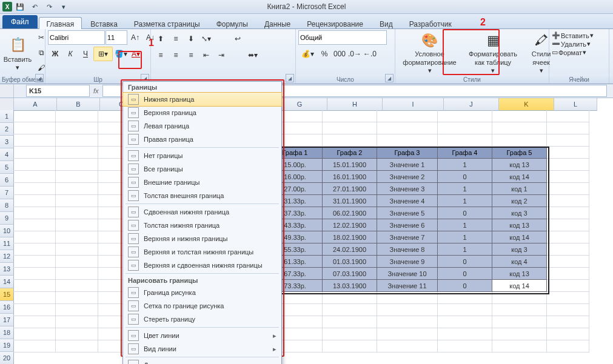  I want to click on table-header: Графа 4, so click(465, 153).